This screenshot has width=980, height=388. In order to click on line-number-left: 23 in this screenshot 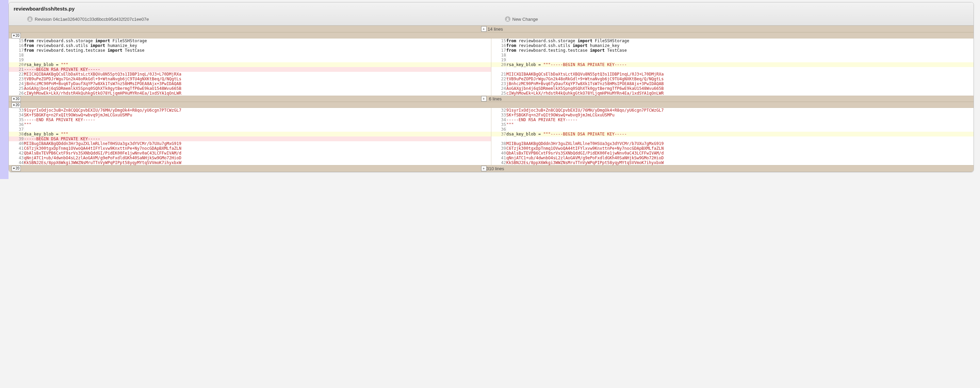, I will do `click(16, 79)`.